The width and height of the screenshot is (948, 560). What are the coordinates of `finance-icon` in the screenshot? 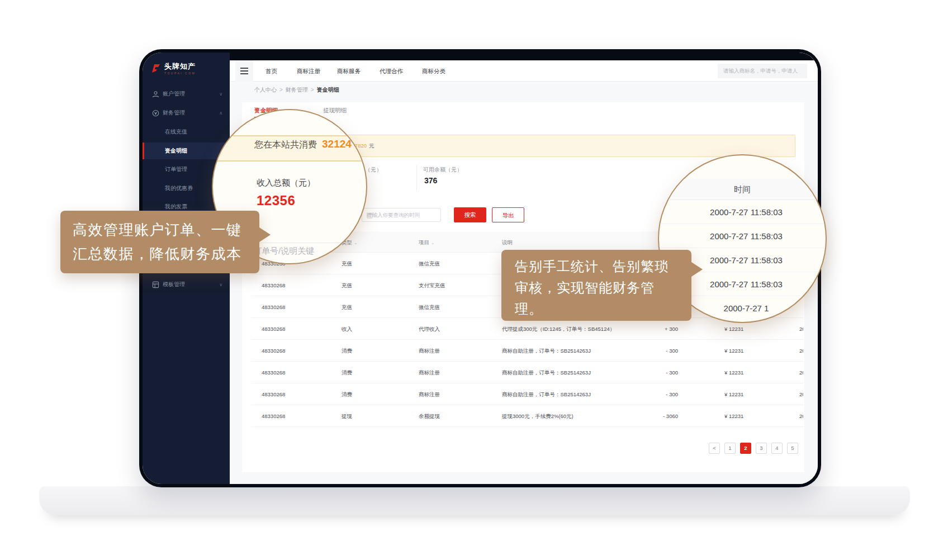 It's located at (155, 113).